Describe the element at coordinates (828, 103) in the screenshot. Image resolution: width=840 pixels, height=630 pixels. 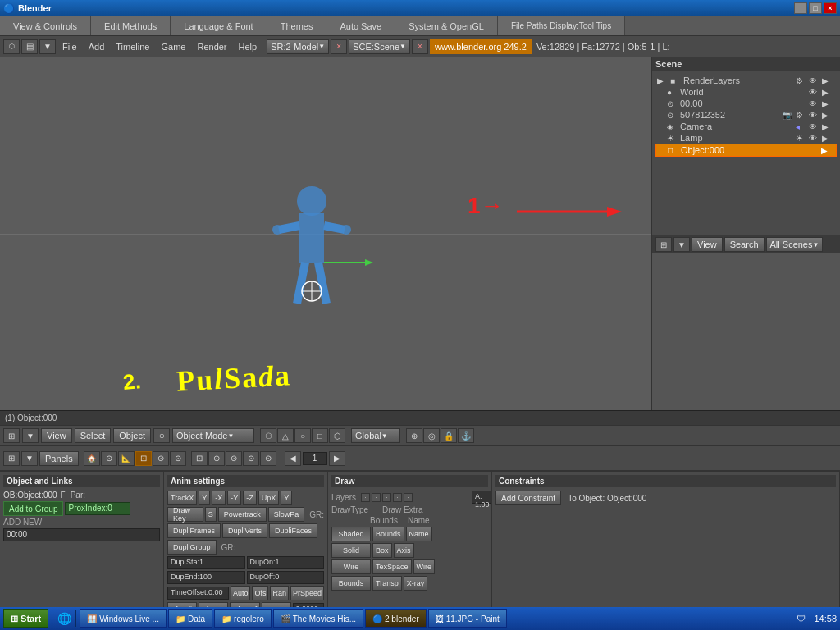
I see `0000-arrow-icon: ▶` at that location.